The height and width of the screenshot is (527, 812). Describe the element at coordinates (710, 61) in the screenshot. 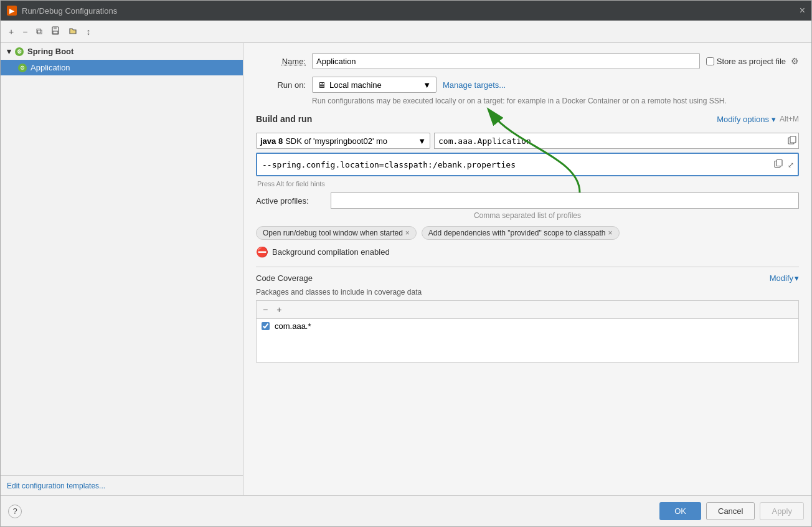

I see `store-as-project-checkbox` at that location.